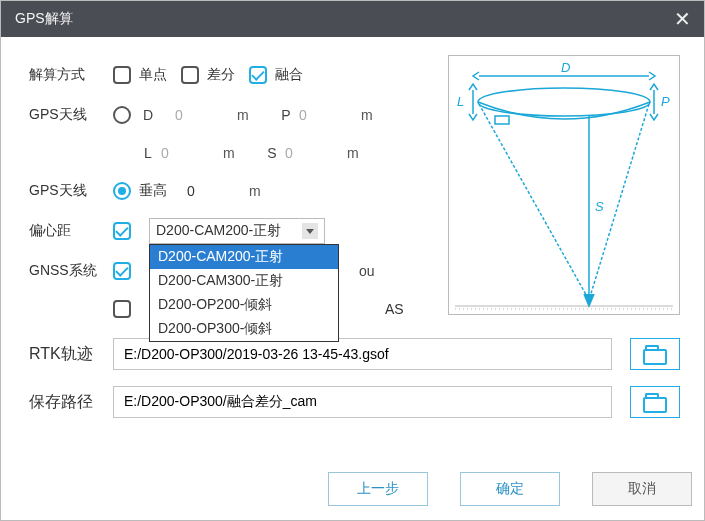  What do you see at coordinates (642, 489) in the screenshot?
I see `cancel-button: 取消` at bounding box center [642, 489].